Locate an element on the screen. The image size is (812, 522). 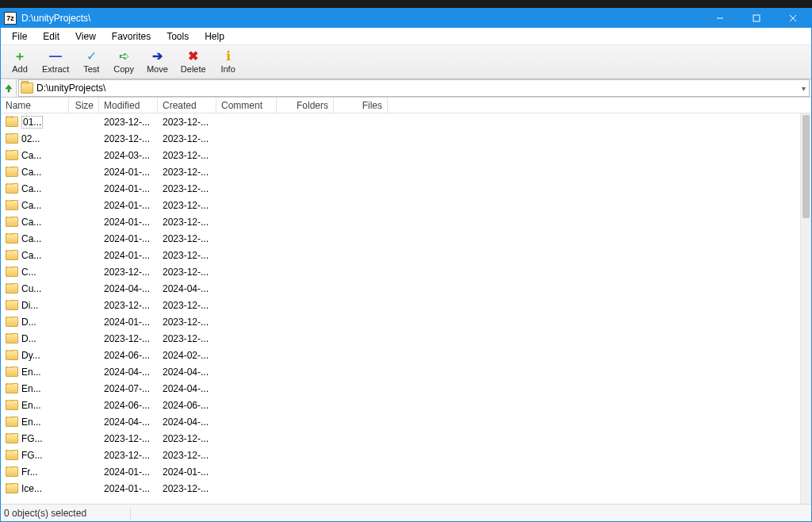
menu-edit: Edit is located at coordinates (51, 36).